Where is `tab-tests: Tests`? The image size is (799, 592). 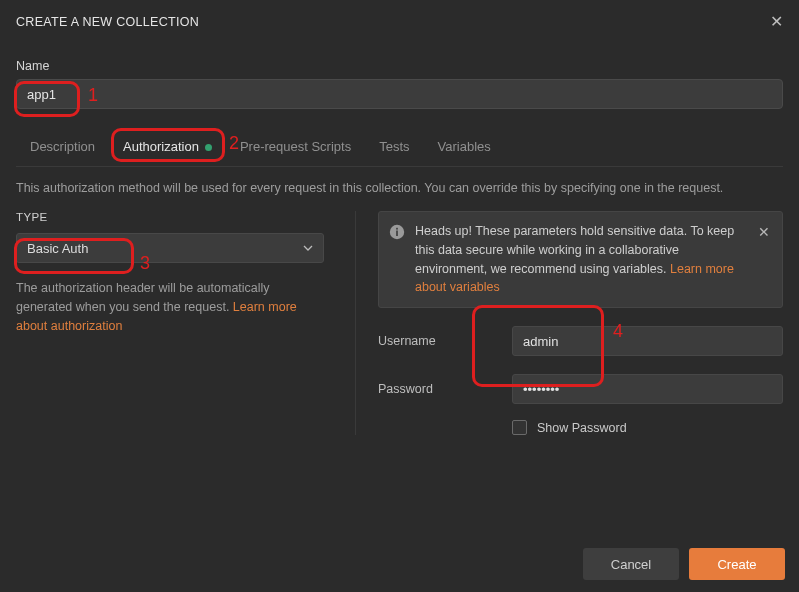 tab-tests: Tests is located at coordinates (394, 148).